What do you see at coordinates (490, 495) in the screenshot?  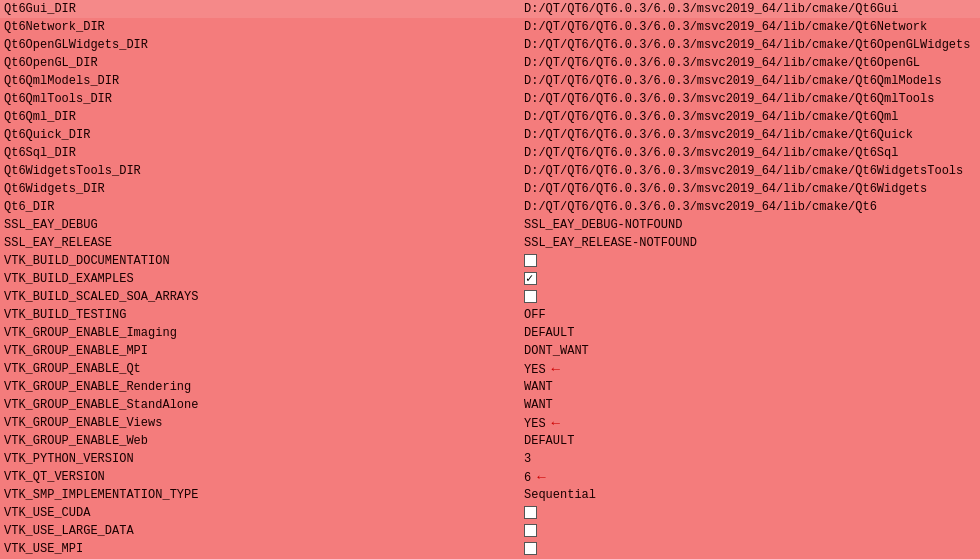 I see `table-row: VTK_SMP_IMPLEMENTATION_TYPESequential` at bounding box center [490, 495].